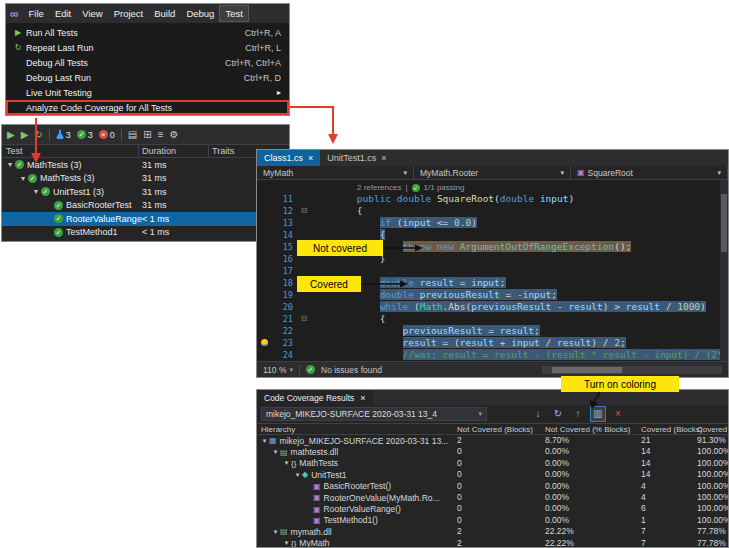 This screenshot has height=548, width=729. Describe the element at coordinates (148, 92) in the screenshot. I see `menu-item-live-unit-testing: Live Unit Testing▸` at that location.